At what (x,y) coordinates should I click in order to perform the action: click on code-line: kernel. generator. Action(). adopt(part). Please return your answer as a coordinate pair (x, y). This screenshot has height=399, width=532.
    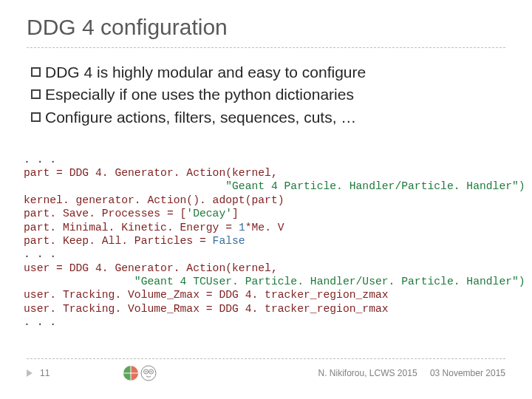
    Looking at the image, I should click on (154, 200).